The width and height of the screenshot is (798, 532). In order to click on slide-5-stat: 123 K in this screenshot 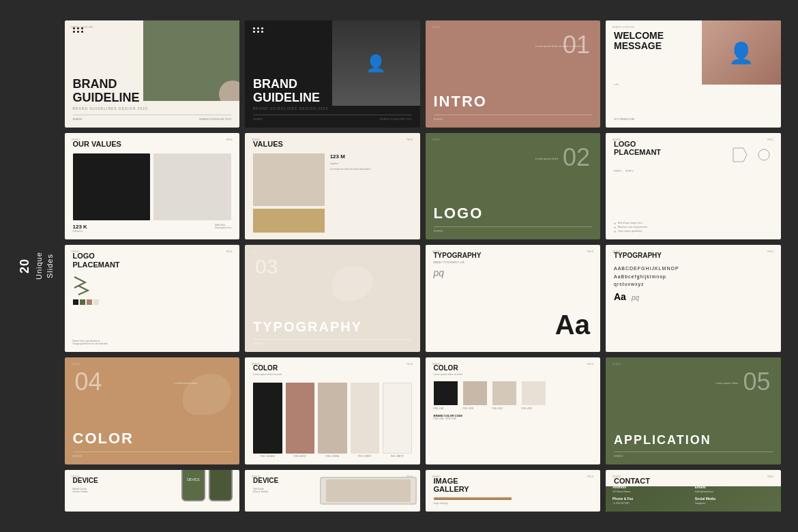, I will do `click(80, 226)`.